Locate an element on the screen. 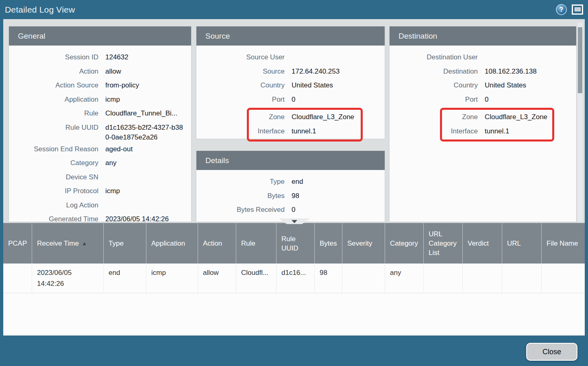  column-header-label: Rule UUID is located at coordinates (296, 244).